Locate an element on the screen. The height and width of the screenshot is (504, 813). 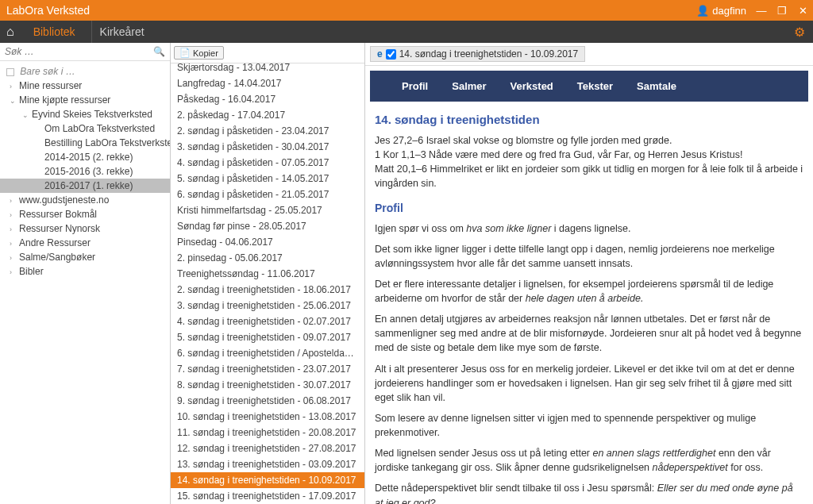
nav-samtale: Samtale is located at coordinates (657, 86).